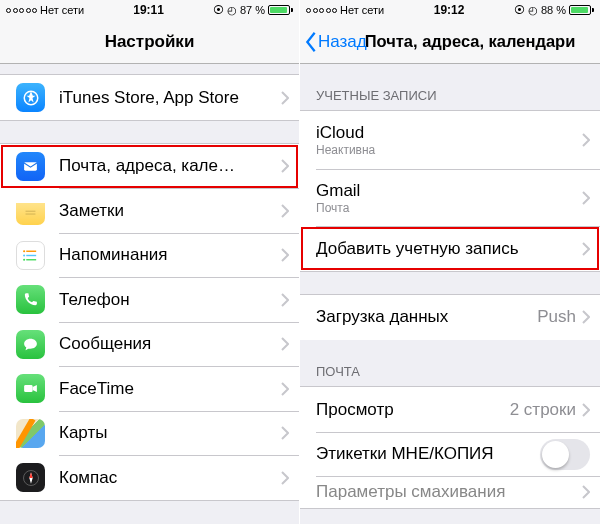 The height and width of the screenshot is (524, 600). I want to click on row-label: Напоминания, so click(170, 255).